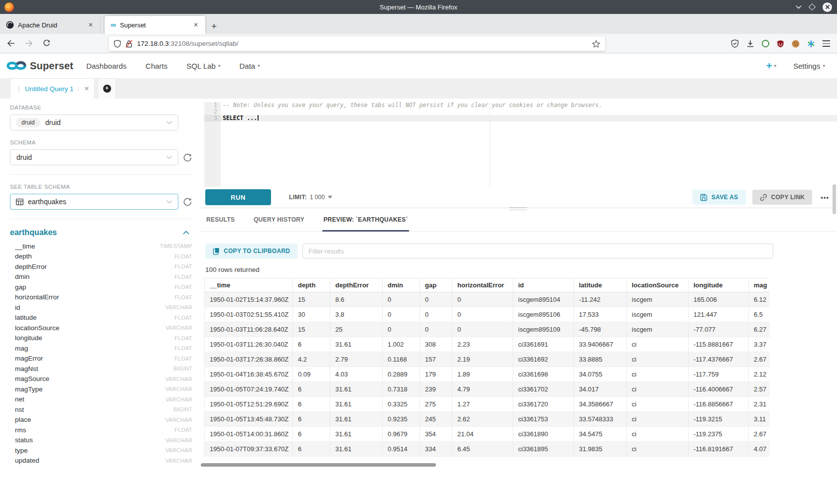 The height and width of the screenshot is (504, 837). Describe the element at coordinates (107, 89) in the screenshot. I see `new-query-tab-button: +` at that location.